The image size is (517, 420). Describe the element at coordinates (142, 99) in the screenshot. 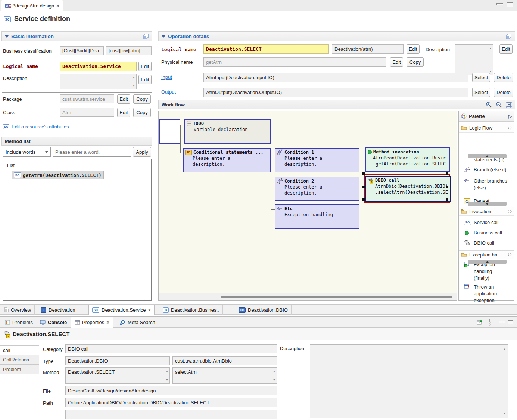

I see `package-copy-button: Copy` at that location.